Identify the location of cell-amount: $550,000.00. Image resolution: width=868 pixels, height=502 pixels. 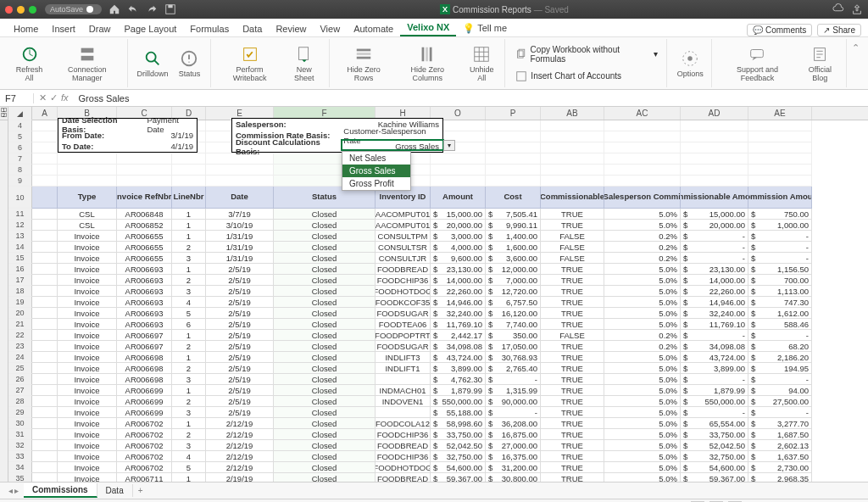
(458, 402).